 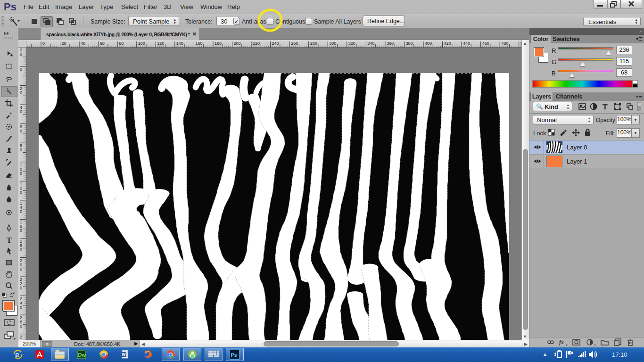 What do you see at coordinates (352, 43) in the screenshot?
I see `svg-text: 320` at bounding box center [352, 43].